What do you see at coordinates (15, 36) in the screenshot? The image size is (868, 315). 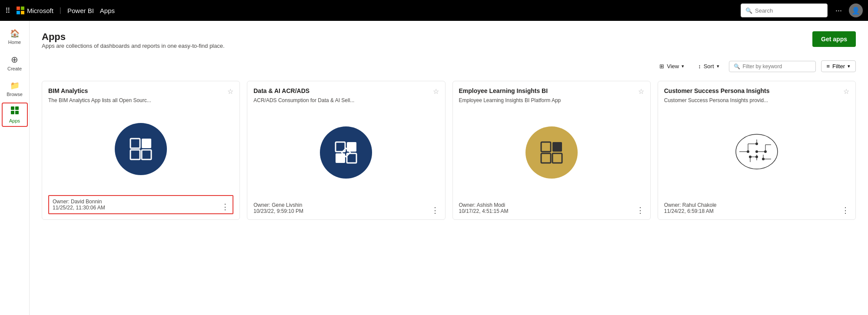 I see `sidebar-item-home: 🏠 Home` at bounding box center [15, 36].